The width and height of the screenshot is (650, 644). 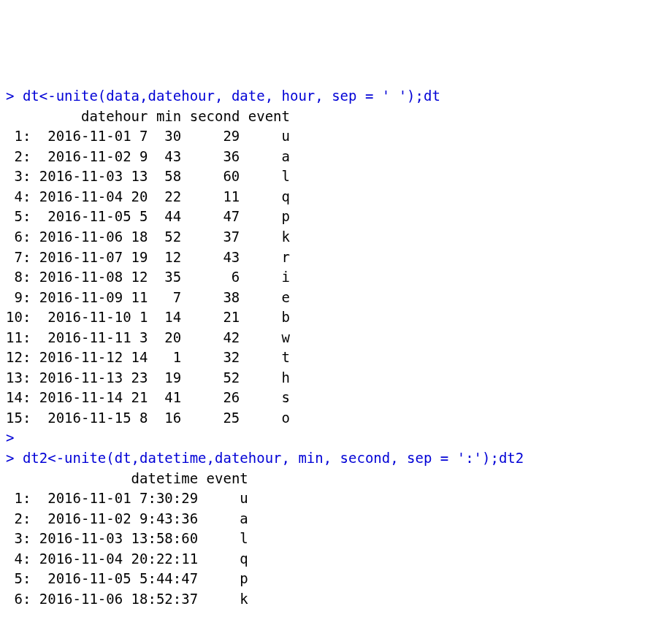 I want to click on command-2: dt2<-unite(dt,datetime,datehour, min, se…, so click(x=273, y=458).